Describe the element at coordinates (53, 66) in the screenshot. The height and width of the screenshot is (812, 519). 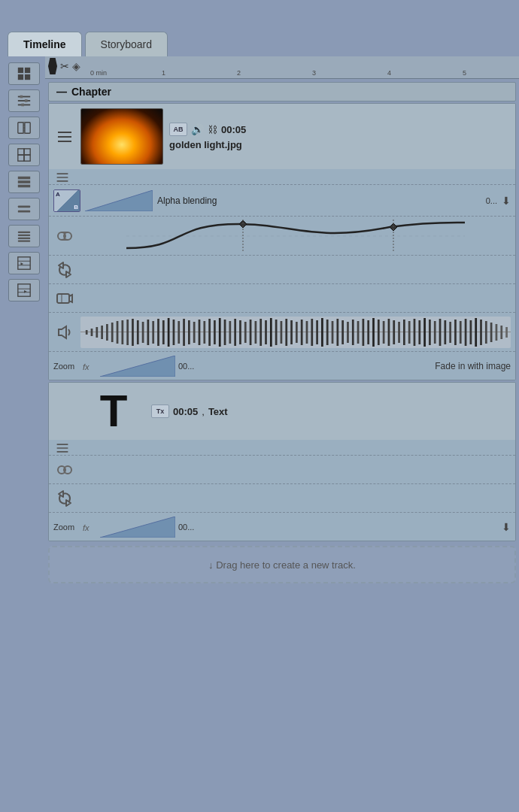
I see `playhead-icon` at that location.